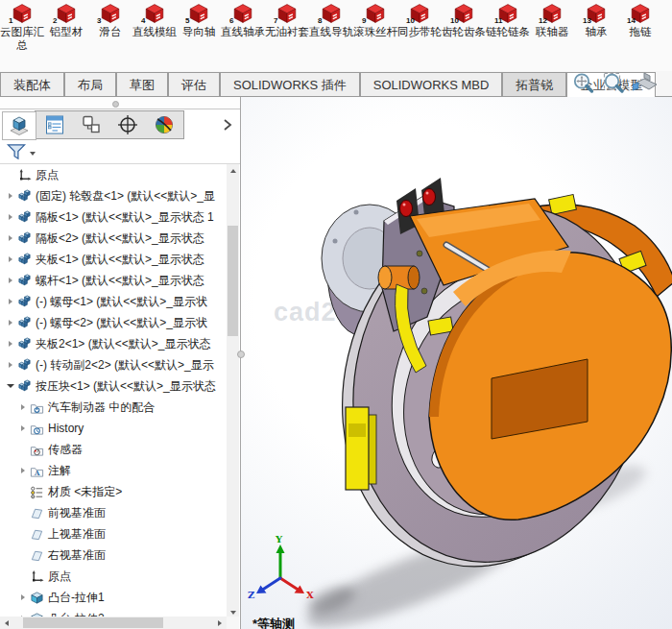 This screenshot has height=629, width=672. What do you see at coordinates (33, 154) in the screenshot?
I see `filter-dropdown-icon` at bounding box center [33, 154].